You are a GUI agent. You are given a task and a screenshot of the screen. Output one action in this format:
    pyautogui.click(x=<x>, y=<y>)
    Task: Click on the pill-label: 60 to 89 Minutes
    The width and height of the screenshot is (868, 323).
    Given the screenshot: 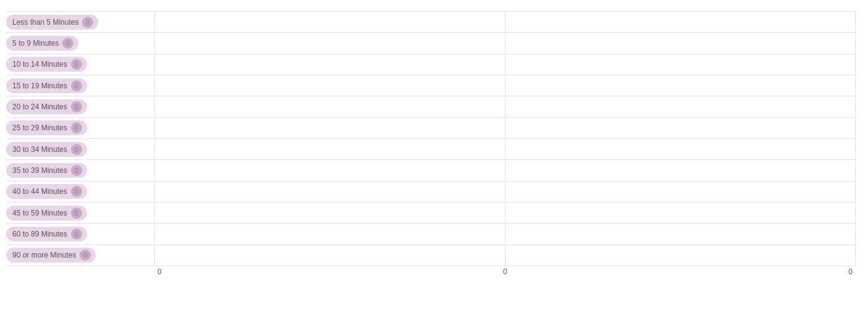 What is the action you would take?
    pyautogui.click(x=40, y=234)
    